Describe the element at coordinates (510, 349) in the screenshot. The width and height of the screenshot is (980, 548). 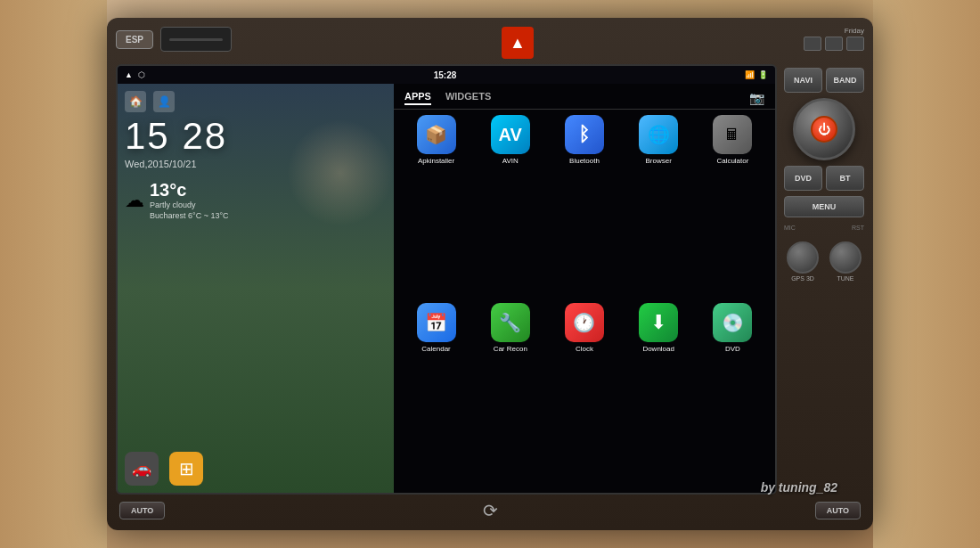
I see `carrecon-label: Car Recon` at that location.